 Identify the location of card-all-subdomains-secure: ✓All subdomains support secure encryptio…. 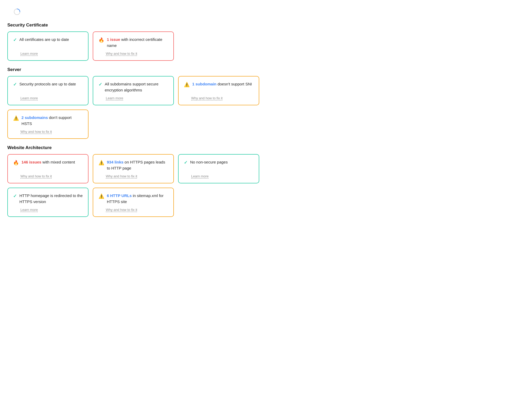
(133, 91).